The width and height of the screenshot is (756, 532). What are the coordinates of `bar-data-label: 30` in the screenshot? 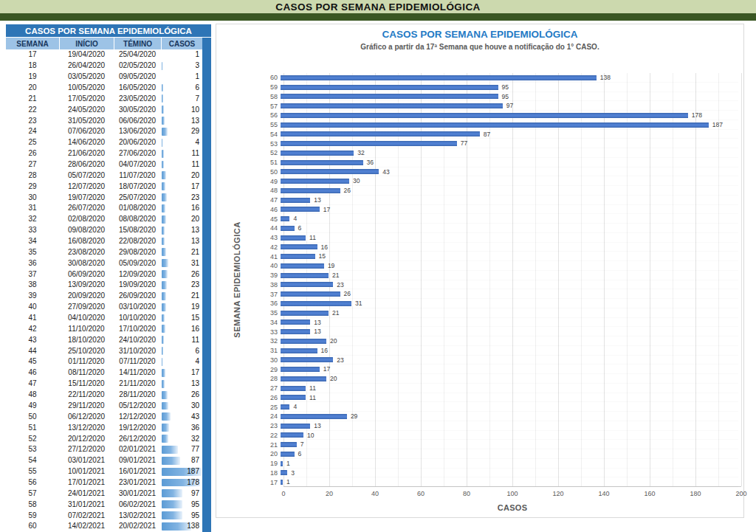 It's located at (356, 182).